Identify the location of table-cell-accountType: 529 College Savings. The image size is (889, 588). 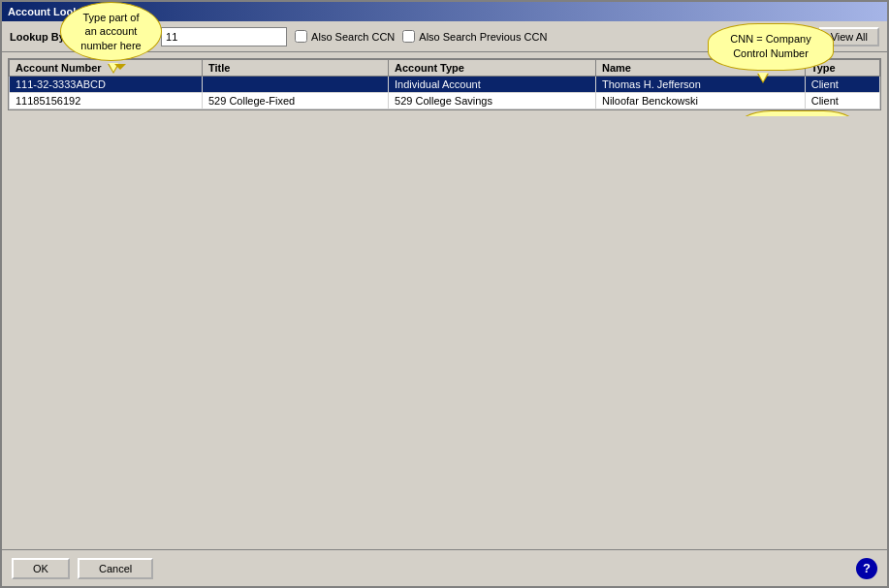
(492, 101).